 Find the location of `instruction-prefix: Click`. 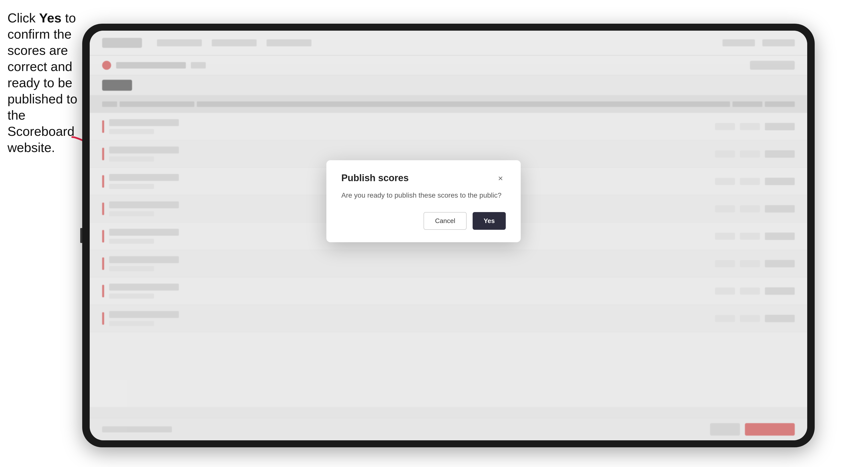

instruction-prefix: Click is located at coordinates (23, 18).